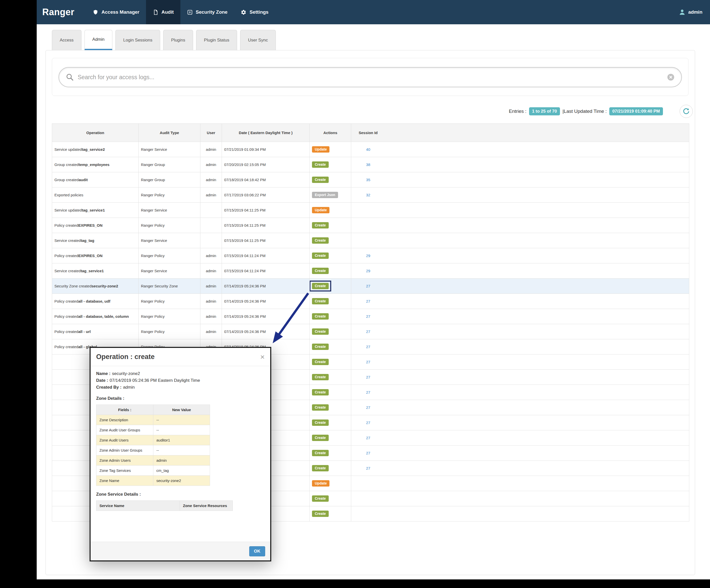 This screenshot has width=710, height=588. Describe the element at coordinates (138, 40) in the screenshot. I see `tab-login-sessions: Login Sessions` at that location.